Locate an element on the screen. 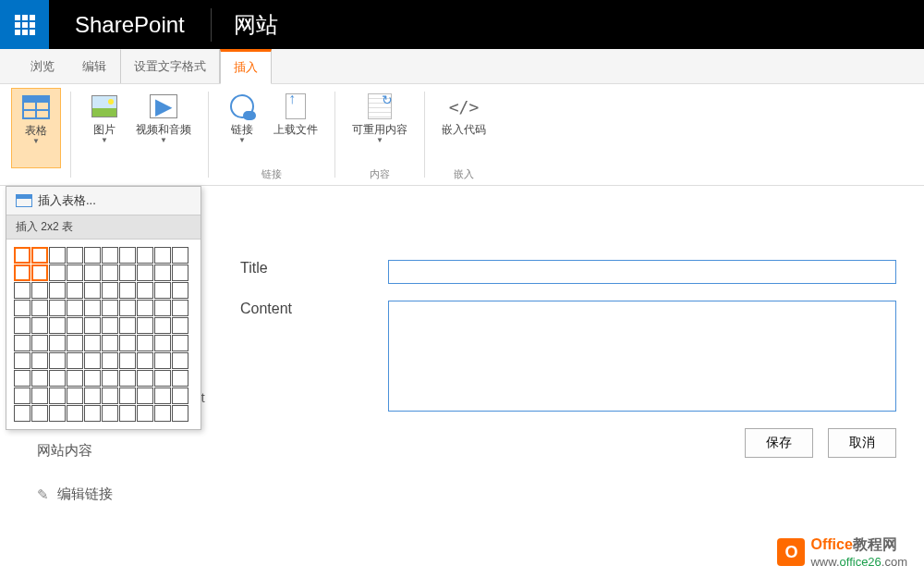  save-button: 保存 is located at coordinates (779, 443).